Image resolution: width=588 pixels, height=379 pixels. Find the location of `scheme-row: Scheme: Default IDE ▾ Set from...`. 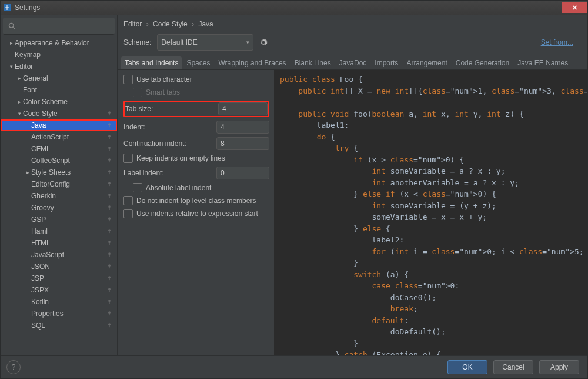

scheme-row: Scheme: Default IDE ▾ Set from... is located at coordinates (353, 44).